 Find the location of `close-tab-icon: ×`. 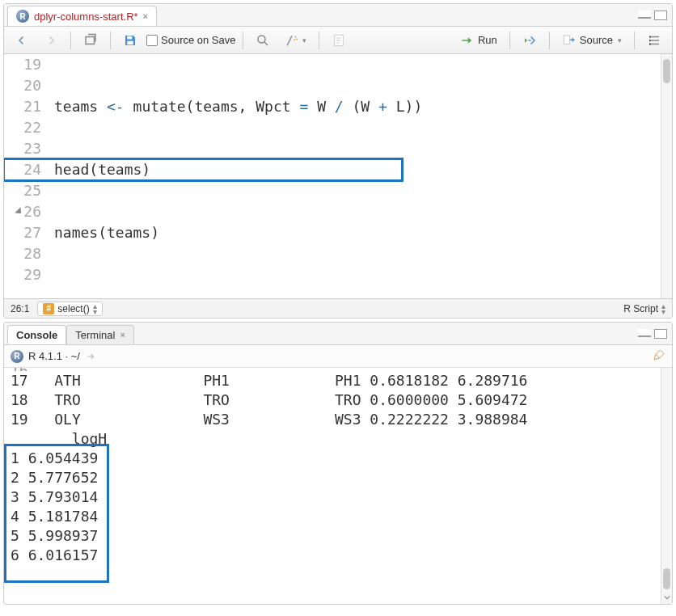

close-tab-icon: × is located at coordinates (146, 16).